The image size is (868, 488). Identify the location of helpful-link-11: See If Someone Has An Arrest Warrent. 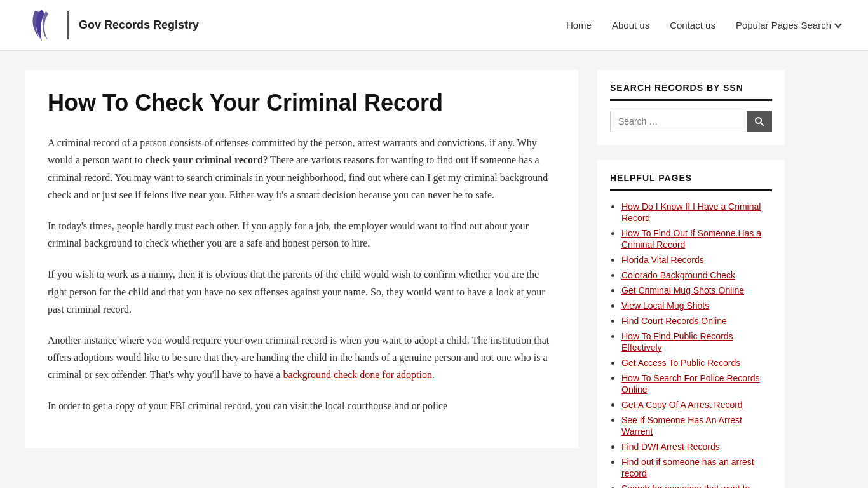
(682, 426).